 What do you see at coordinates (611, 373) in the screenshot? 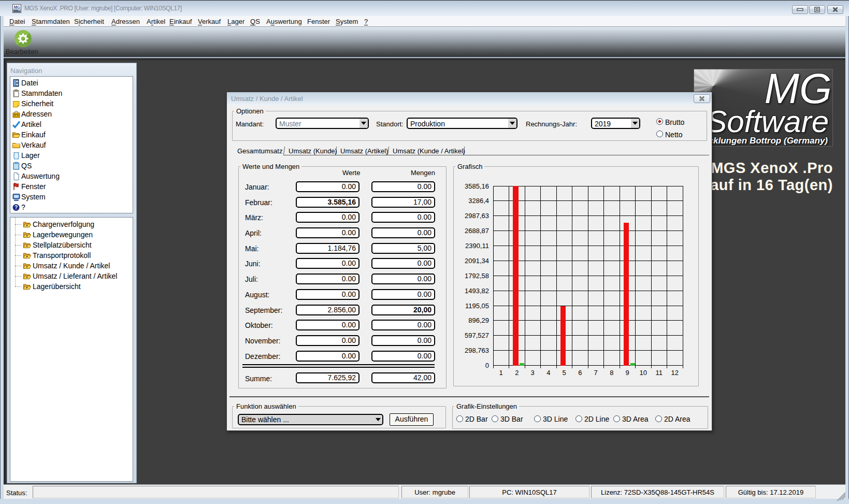
I see `svg-text: 8` at bounding box center [611, 373].